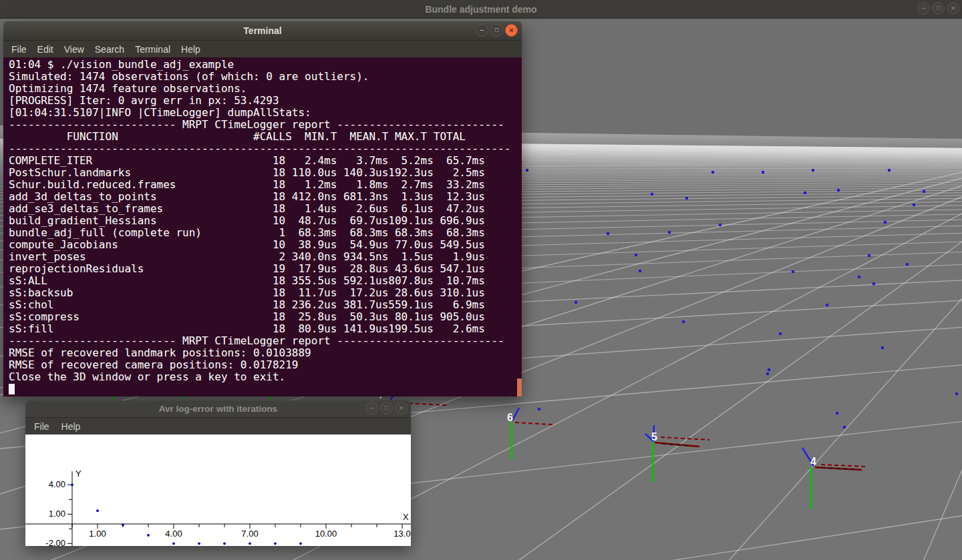 The width and height of the screenshot is (962, 560). I want to click on menu-item-search: Search, so click(110, 49).